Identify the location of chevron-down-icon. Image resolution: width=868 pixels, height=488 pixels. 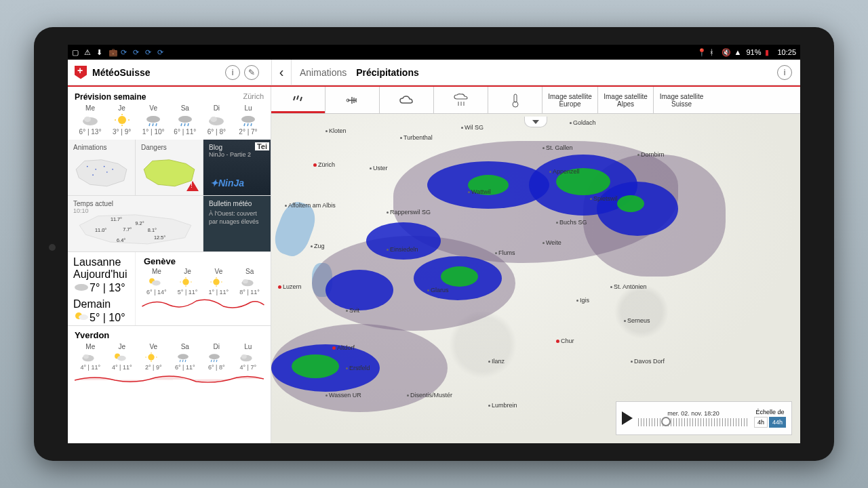
(536, 122).